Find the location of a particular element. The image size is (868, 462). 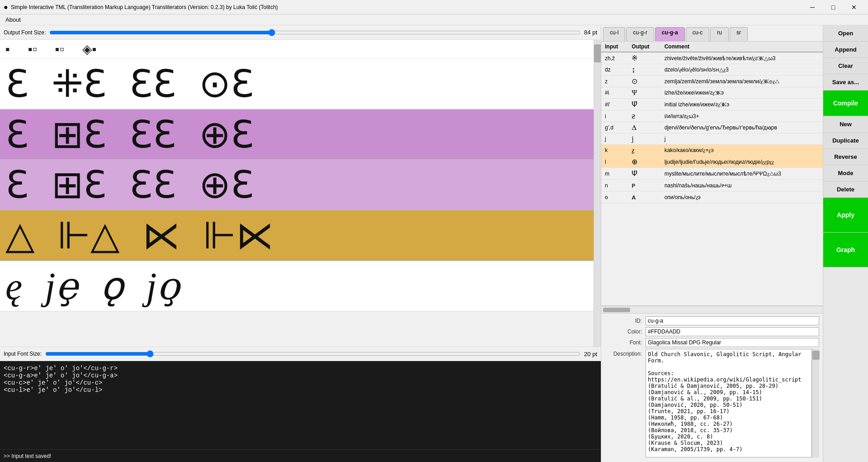

table-cell-input: z is located at coordinates (615, 81).